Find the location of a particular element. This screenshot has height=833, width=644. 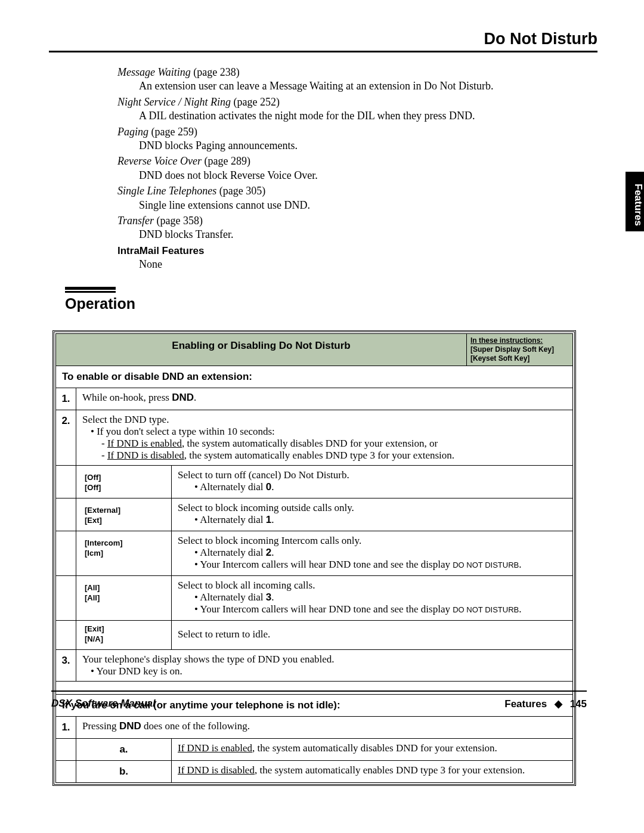

key-label: 0 is located at coordinates (268, 487).